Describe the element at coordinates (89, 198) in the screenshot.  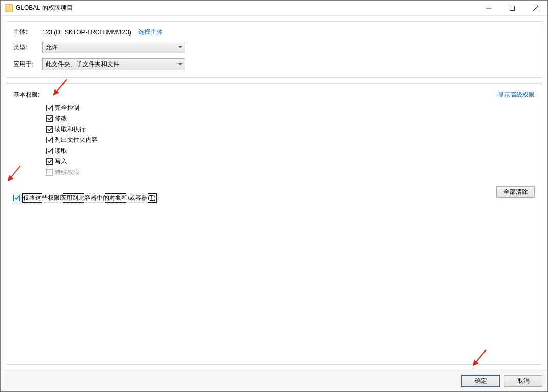
I see `apply-only-label: 仅将这些权限应用到此容器中的对象和/或容器(T)` at that location.